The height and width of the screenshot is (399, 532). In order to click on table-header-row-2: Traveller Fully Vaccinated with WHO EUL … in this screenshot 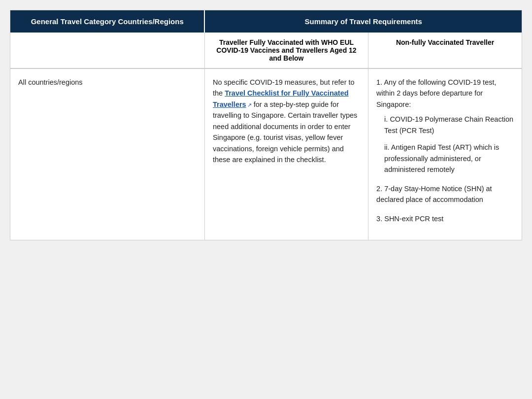, I will do `click(266, 50)`.